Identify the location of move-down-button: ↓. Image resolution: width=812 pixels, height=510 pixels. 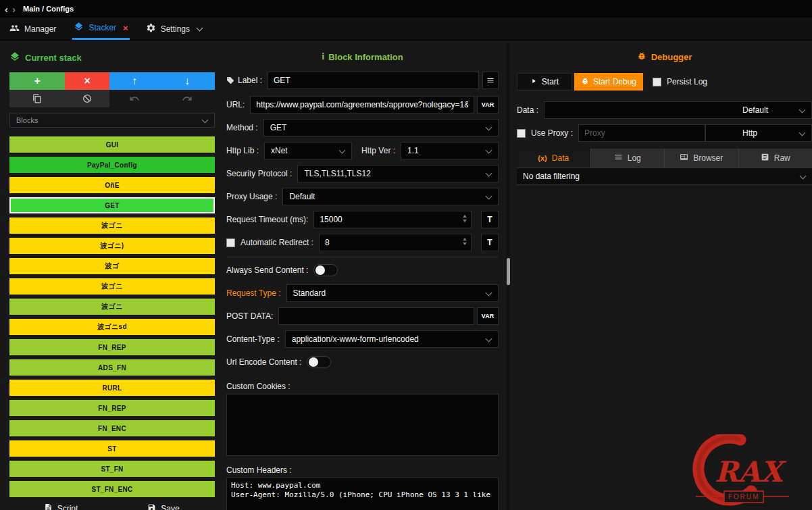
(187, 81).